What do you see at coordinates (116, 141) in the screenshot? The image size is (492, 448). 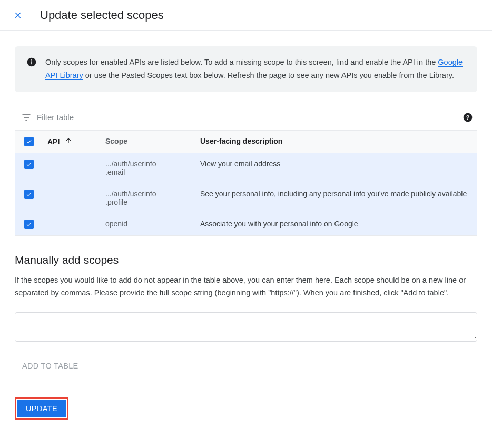 I see `col-scope-label: Scope` at bounding box center [116, 141].